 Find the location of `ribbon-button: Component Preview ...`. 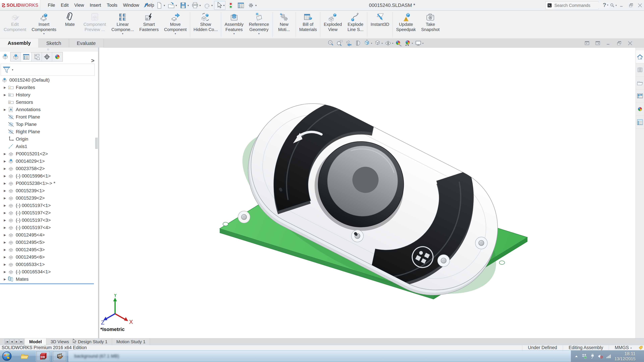

ribbon-button: Component Preview ... is located at coordinates (95, 25).